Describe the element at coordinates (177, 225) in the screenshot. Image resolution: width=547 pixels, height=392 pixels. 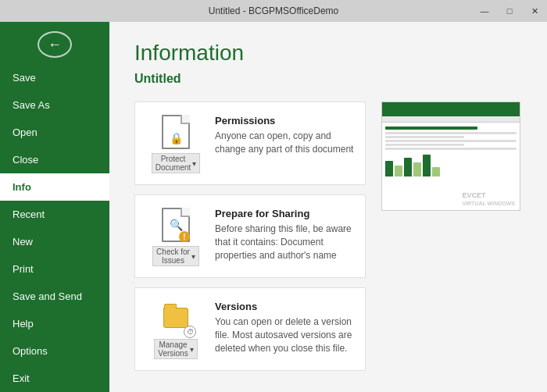
I see `magnify-icon: 🔍` at that location.